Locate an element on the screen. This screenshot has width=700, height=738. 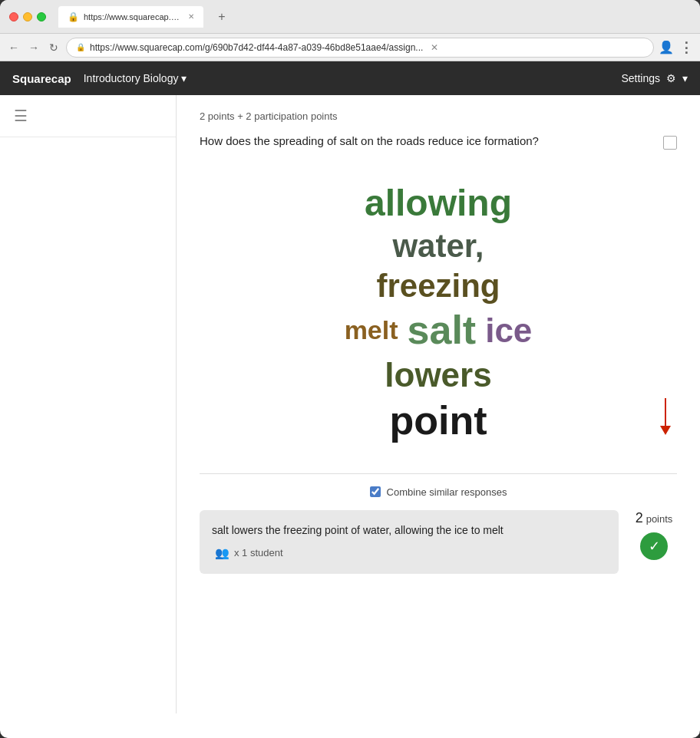
word-cloud-row-2: freezing is located at coordinates (438, 286).